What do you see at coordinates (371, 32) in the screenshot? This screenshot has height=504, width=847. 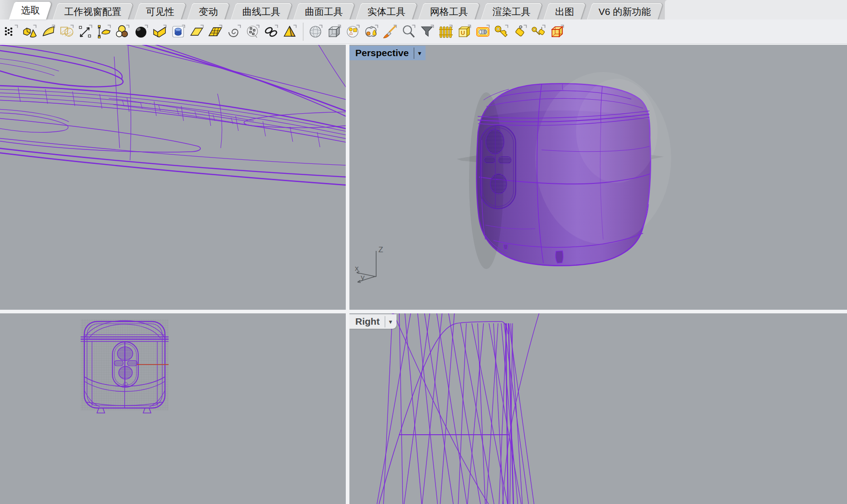 I see `select-lasso-icon` at bounding box center [371, 32].